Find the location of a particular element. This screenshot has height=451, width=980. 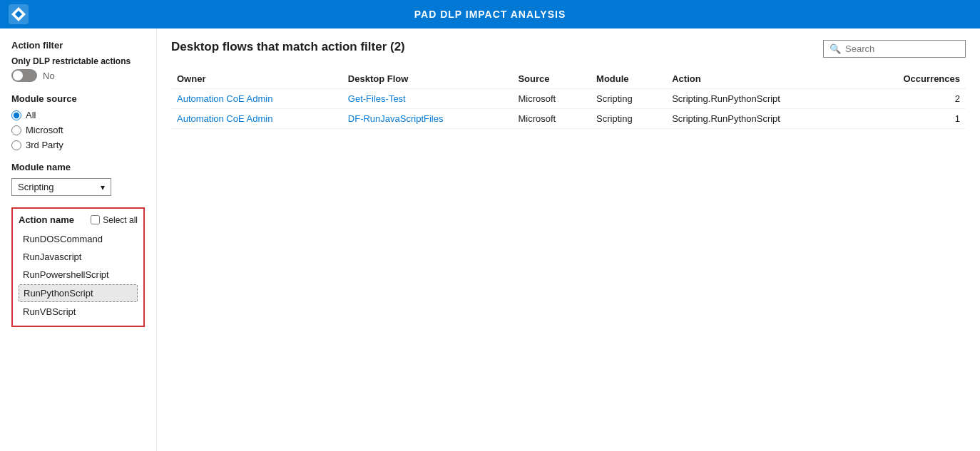

toggle-label: No is located at coordinates (49, 76).